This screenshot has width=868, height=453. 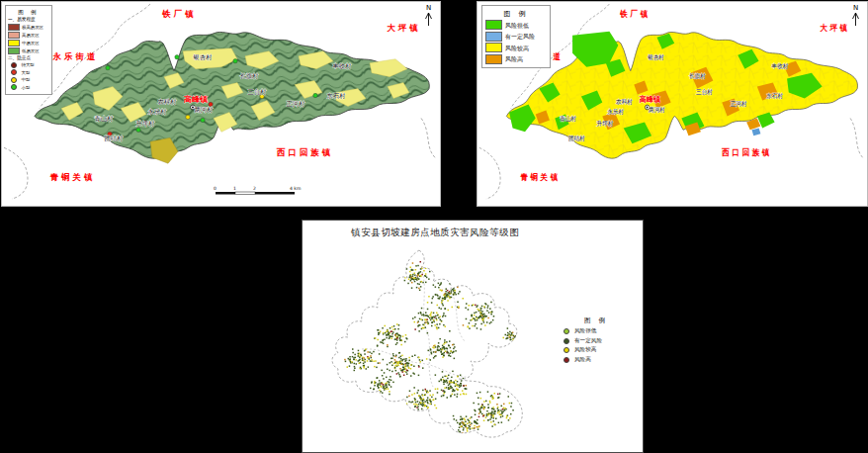 What do you see at coordinates (235, 188) in the screenshot?
I see `scalebar-label: 1` at bounding box center [235, 188].